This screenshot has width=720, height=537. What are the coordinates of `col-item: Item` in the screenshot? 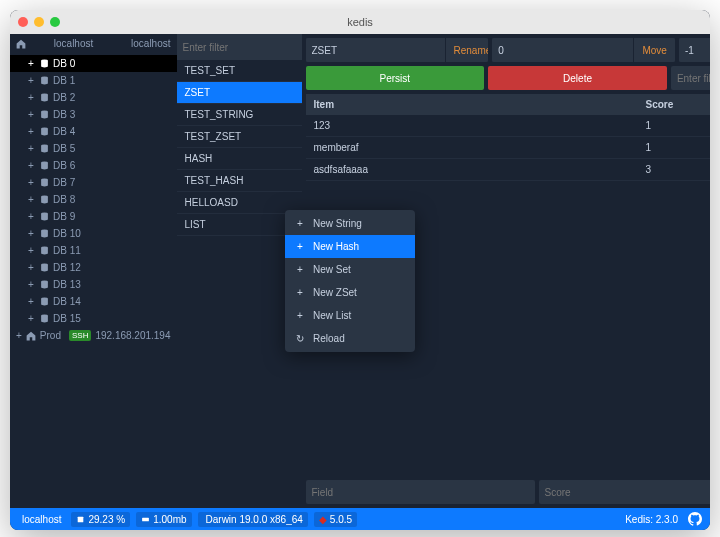 It's located at (472, 104).